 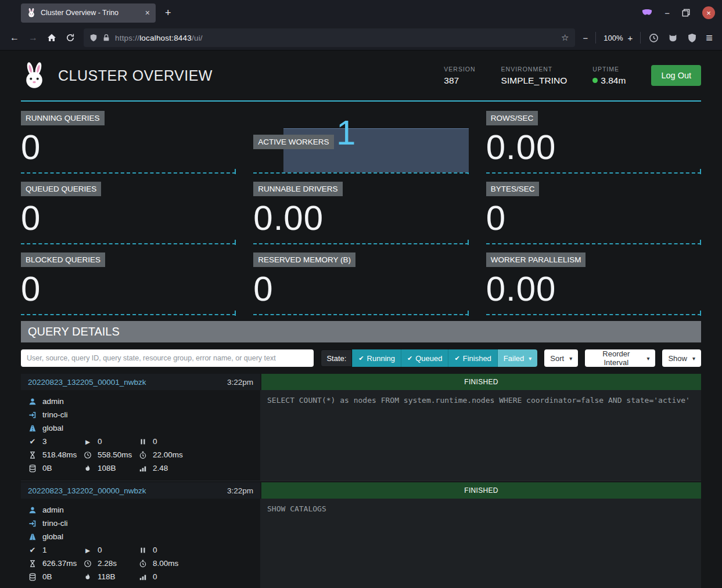 I want to click on container-extension-icon, so click(x=647, y=13).